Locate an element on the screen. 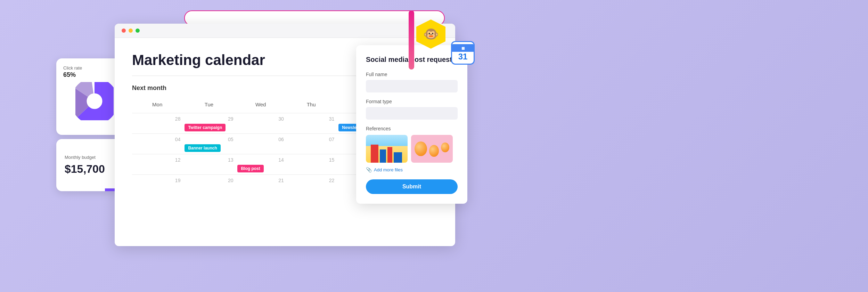 The height and width of the screenshot is (292, 868). submit-button: Submit is located at coordinates (412, 187).